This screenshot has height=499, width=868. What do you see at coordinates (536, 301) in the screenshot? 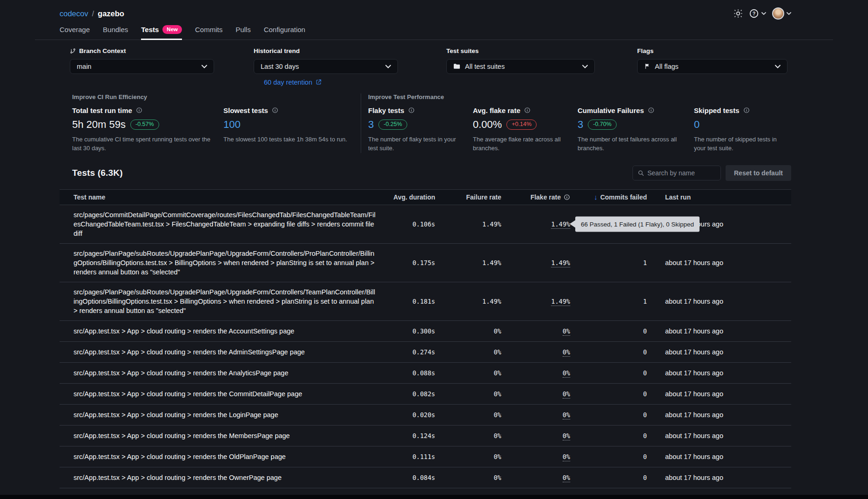
I see `flake-rate: 1.49%` at bounding box center [536, 301].